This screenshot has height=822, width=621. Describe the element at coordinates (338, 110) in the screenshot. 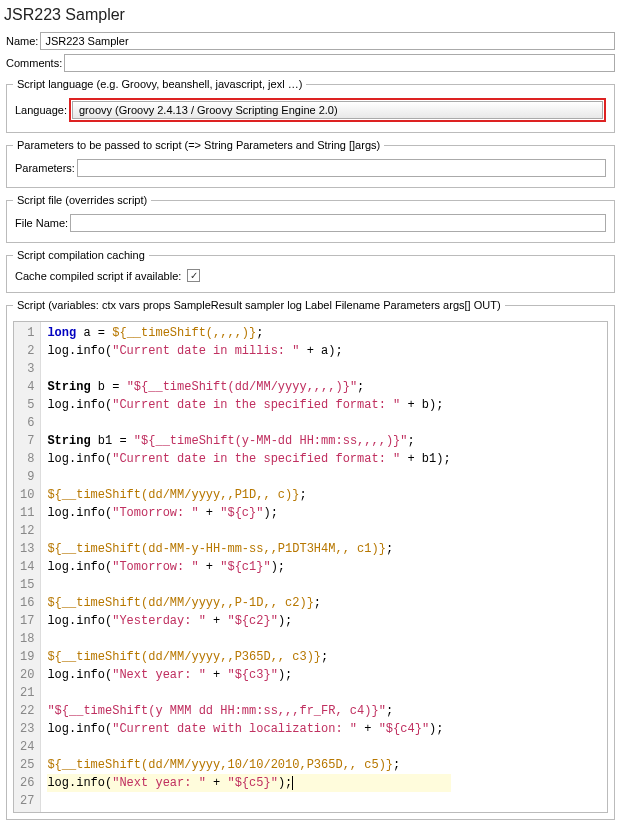

I see `language-select: groovy (Groovy 2.4.13 / Groovy Scripting…` at that location.